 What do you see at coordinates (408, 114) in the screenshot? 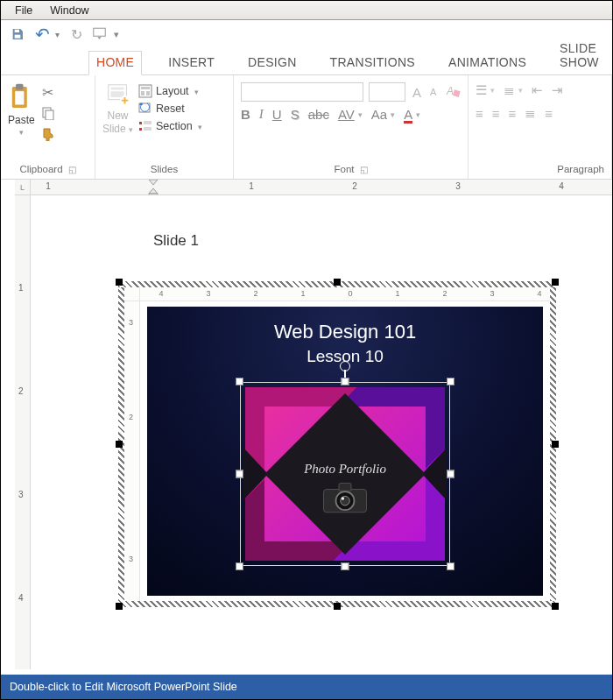
I see `font-color-button: A` at bounding box center [408, 114].